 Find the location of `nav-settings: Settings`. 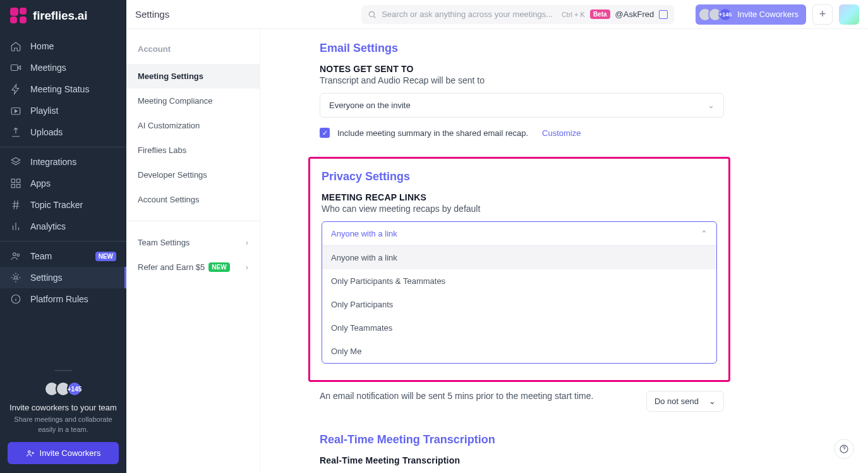

nav-settings: Settings is located at coordinates (63, 278).